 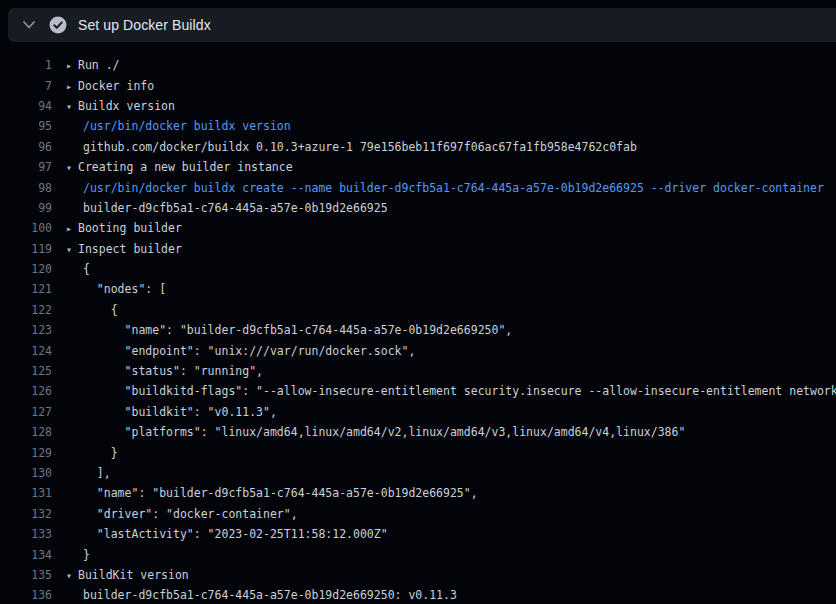 What do you see at coordinates (451, 65) in the screenshot?
I see `log-group-header: ▸Run ./` at bounding box center [451, 65].